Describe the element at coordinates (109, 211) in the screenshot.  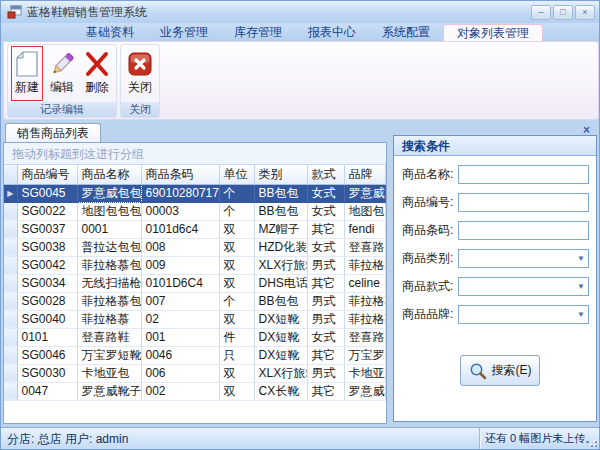
I see `table-cell: 地图包包包` at that location.